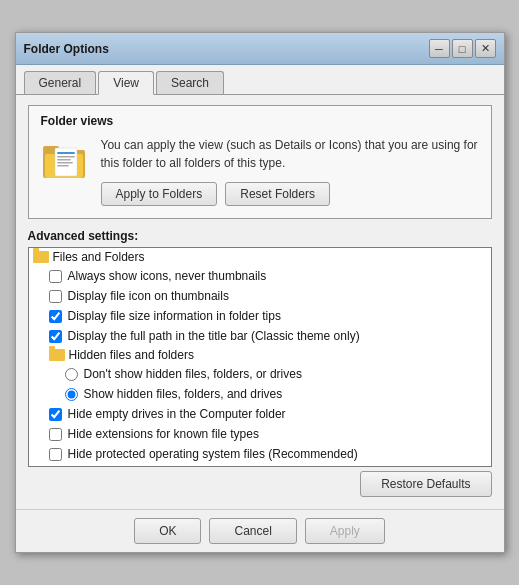  Describe the element at coordinates (290, 171) in the screenshot. I see `folder-views-description: You can apply the view (such as Details …` at that location.